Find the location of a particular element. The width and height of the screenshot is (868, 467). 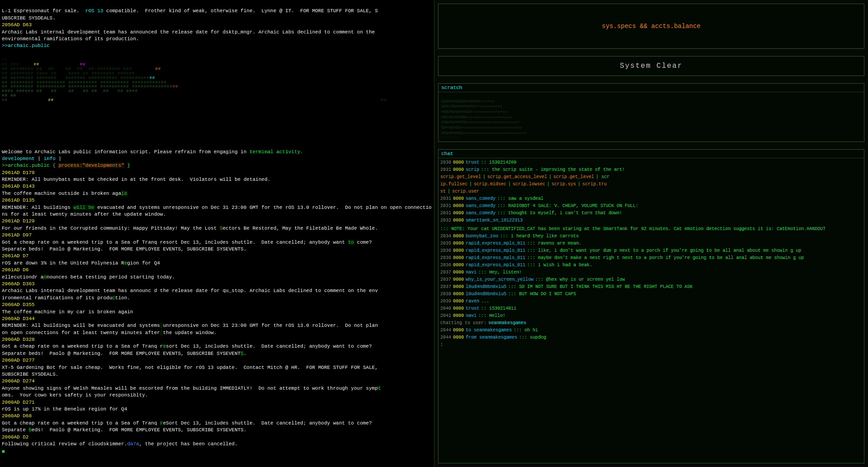

chat-year: 2044 is located at coordinates (446, 337).